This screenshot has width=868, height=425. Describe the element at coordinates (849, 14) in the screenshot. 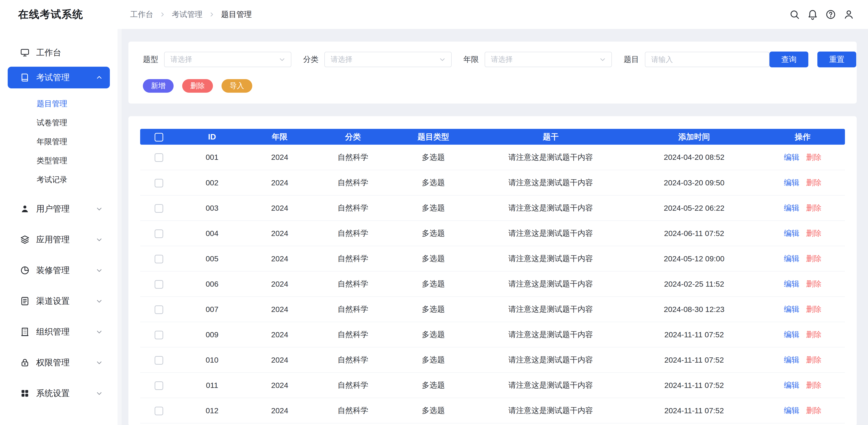

I see `user-icon` at that location.